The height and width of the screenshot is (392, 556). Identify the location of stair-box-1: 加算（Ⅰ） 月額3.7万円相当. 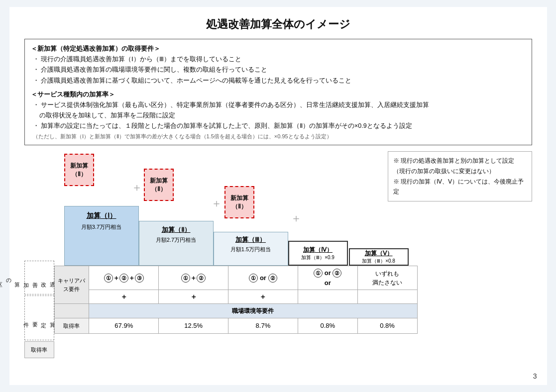
(102, 236).